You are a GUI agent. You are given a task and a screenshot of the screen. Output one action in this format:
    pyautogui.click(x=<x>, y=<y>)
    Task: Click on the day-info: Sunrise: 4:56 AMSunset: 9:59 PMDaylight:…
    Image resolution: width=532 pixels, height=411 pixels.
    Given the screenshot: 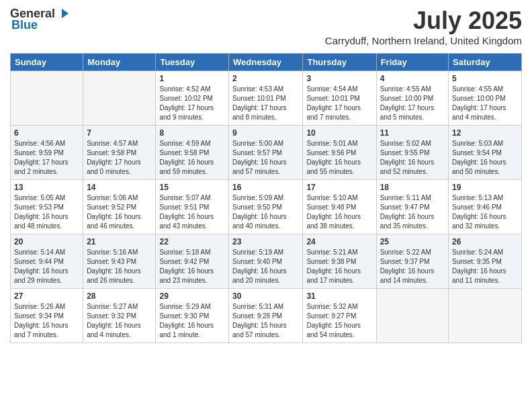 What is the action you would take?
    pyautogui.click(x=47, y=158)
    